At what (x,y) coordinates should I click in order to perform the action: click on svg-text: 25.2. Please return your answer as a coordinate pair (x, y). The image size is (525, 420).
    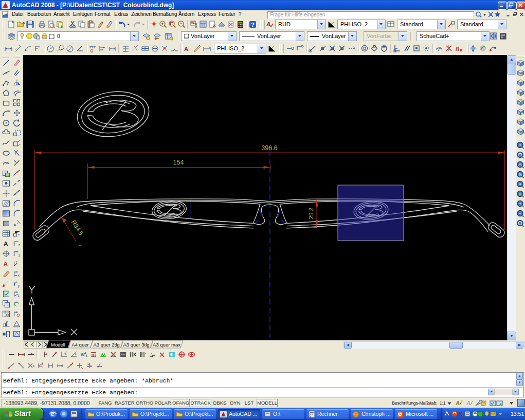
    Looking at the image, I should click on (311, 213).